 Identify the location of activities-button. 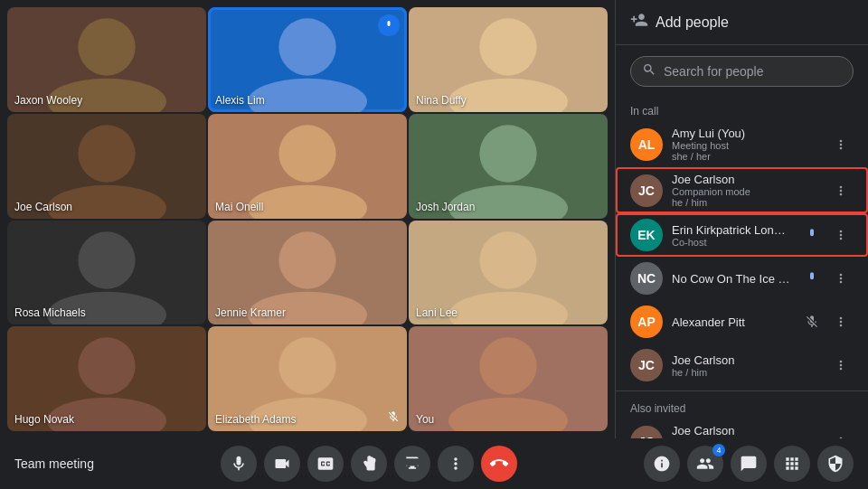
(792, 464).